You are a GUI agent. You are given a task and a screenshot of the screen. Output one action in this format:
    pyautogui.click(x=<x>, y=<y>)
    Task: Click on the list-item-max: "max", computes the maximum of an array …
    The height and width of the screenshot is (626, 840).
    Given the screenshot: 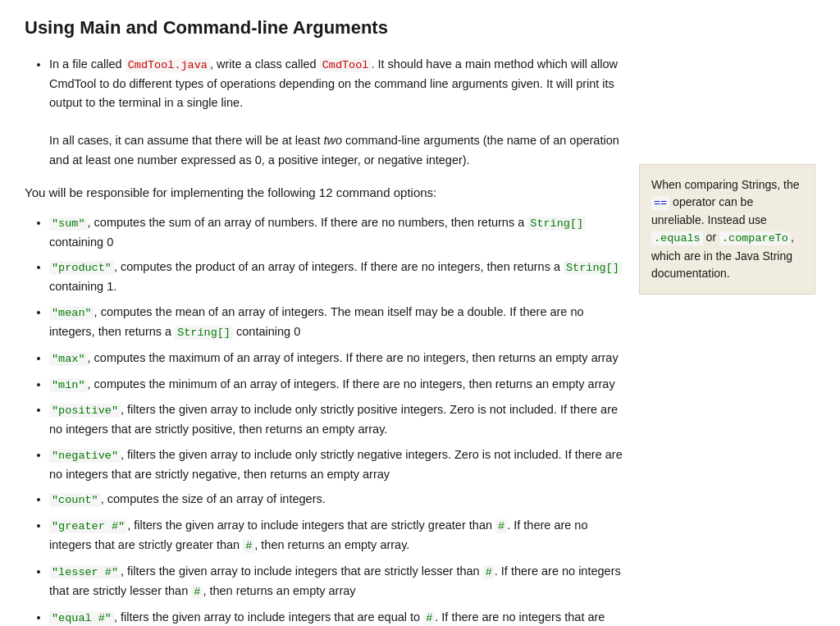 What is the action you would take?
    pyautogui.click(x=336, y=359)
    